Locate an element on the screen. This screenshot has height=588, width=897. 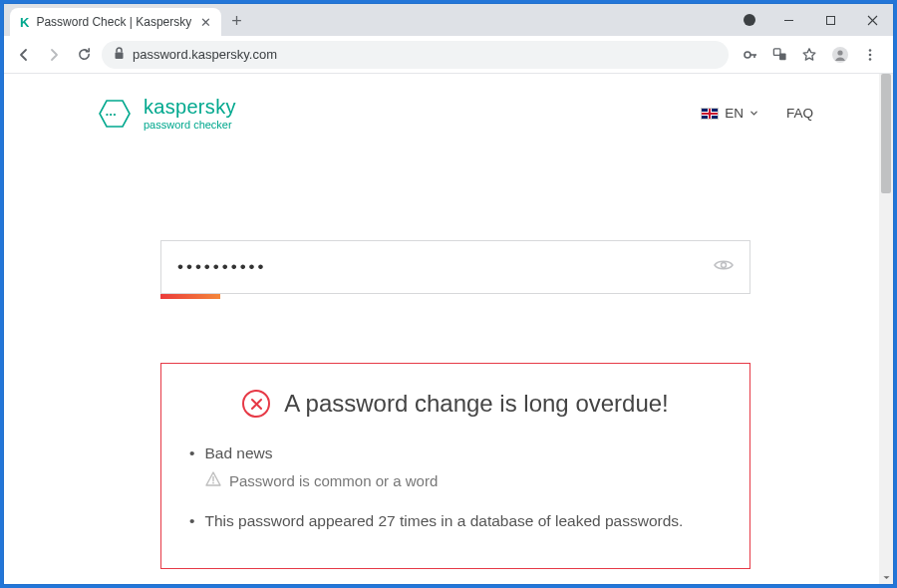
scrollbar is located at coordinates (886, 329).